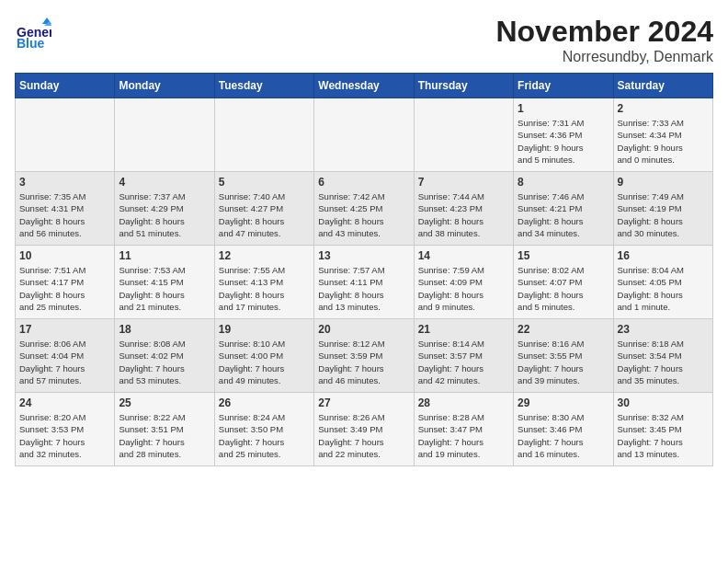 The height and width of the screenshot is (563, 728). I want to click on day-number: 25, so click(164, 403).